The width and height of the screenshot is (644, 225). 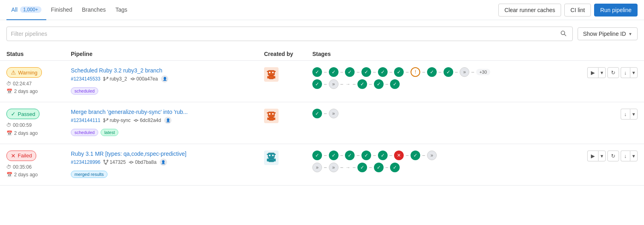 What do you see at coordinates (322, 31) in the screenshot?
I see `search-bar: Show Pipeline ID ▼` at bounding box center [322, 31].